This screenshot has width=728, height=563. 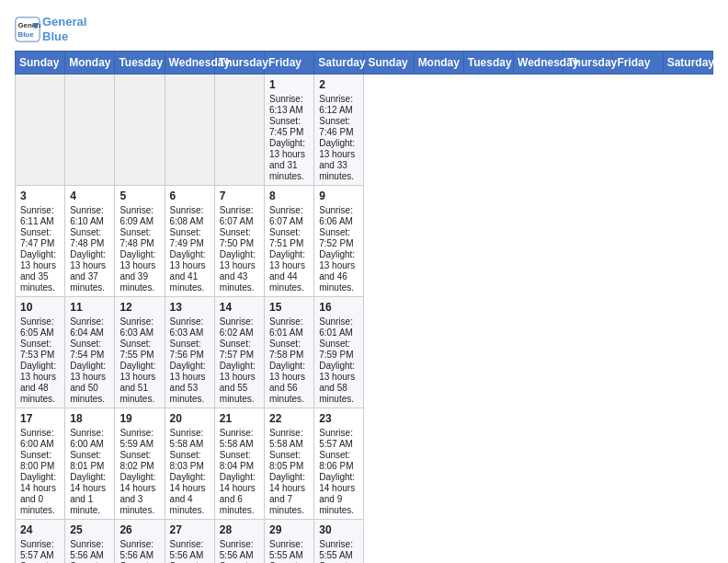 What do you see at coordinates (287, 248) in the screenshot?
I see `day-info: Sunrise: 6:07 AM Sunset: 7:51 PM Dayligh…` at bounding box center [287, 248].